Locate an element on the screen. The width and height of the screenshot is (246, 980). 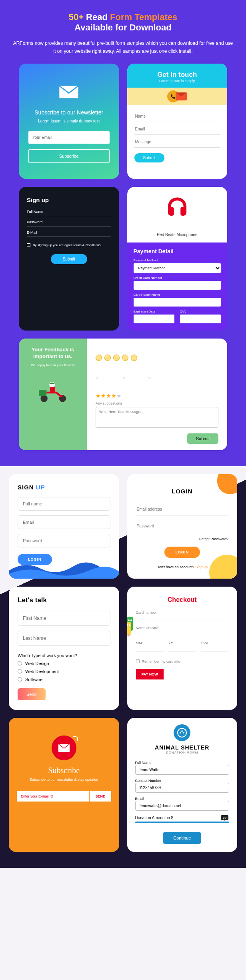
checkout-nameoncard-label: Name on card is located at coordinates (182, 628).